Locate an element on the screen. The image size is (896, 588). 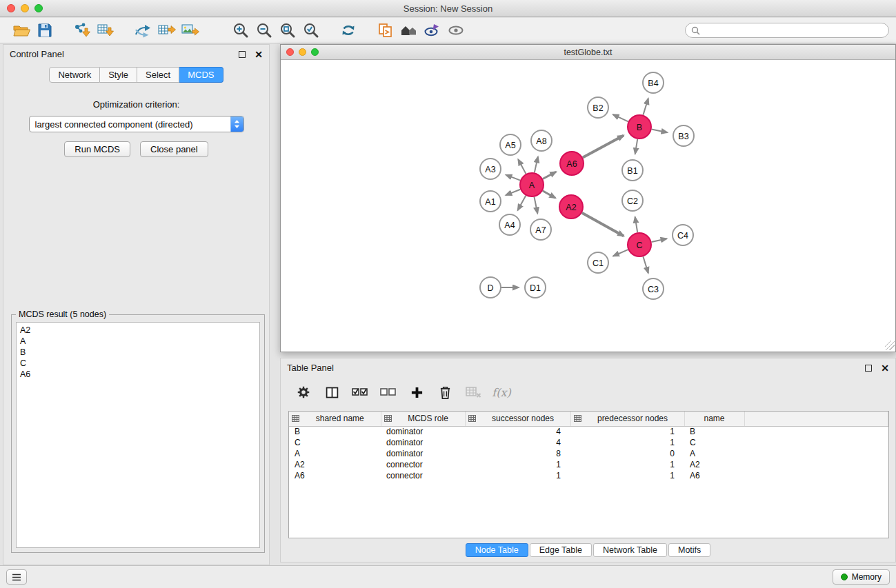
network-node-A8: A8 is located at coordinates (541, 141).